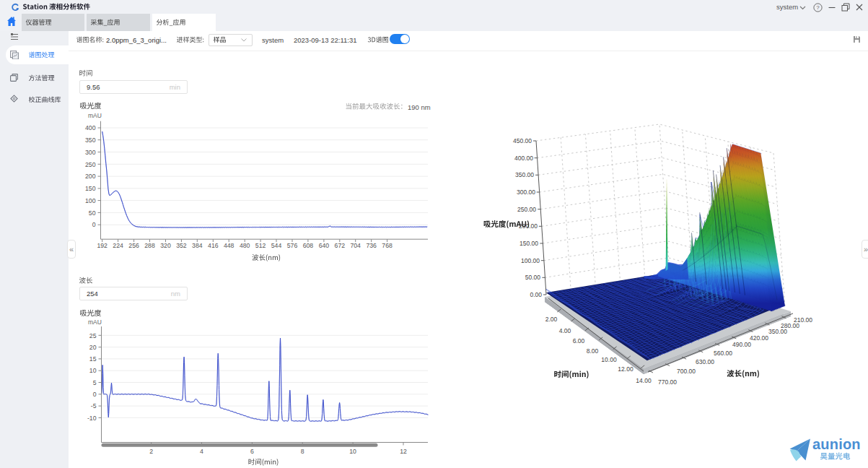 Image resolution: width=868 pixels, height=468 pixels. Describe the element at coordinates (182, 246) in the screenshot. I see `svg-text: 352` at that location.